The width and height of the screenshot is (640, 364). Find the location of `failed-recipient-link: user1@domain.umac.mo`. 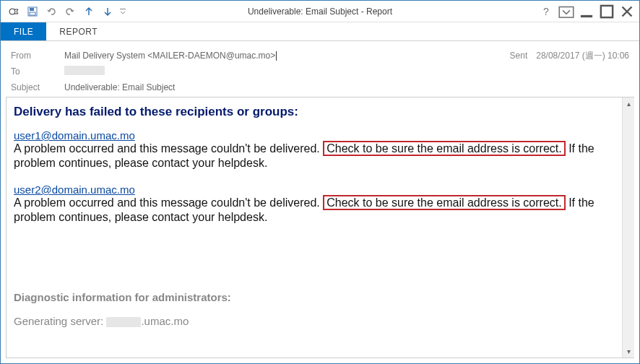

failed-recipient-link: user1@domain.umac.mo is located at coordinates (74, 136).